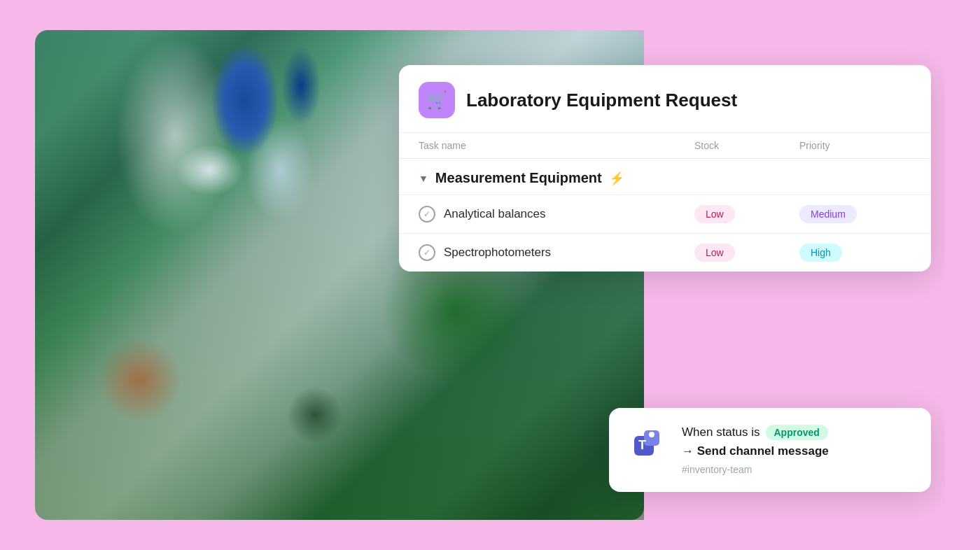  I want to click on col-stock: Stock, so click(747, 146).